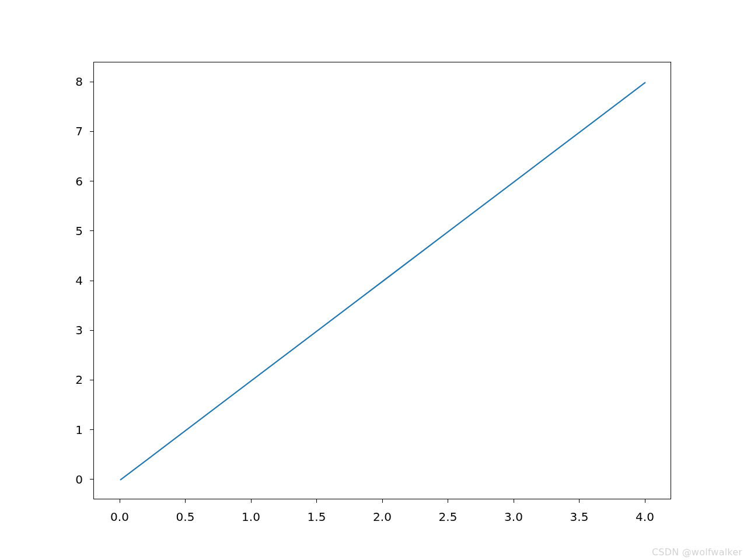  I want to click on x-tick-label: 0.0, so click(120, 517).